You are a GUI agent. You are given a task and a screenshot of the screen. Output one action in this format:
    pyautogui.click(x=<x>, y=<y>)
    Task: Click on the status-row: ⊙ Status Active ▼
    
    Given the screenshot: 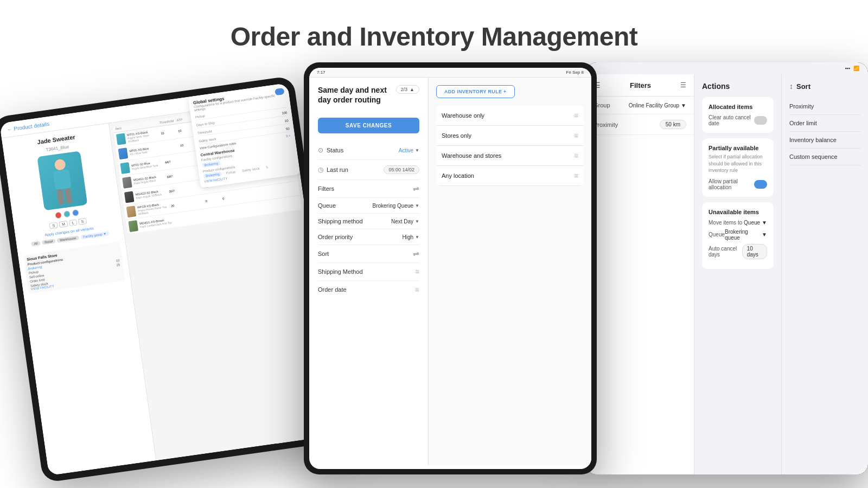 What is the action you would take?
    pyautogui.click(x=369, y=151)
    